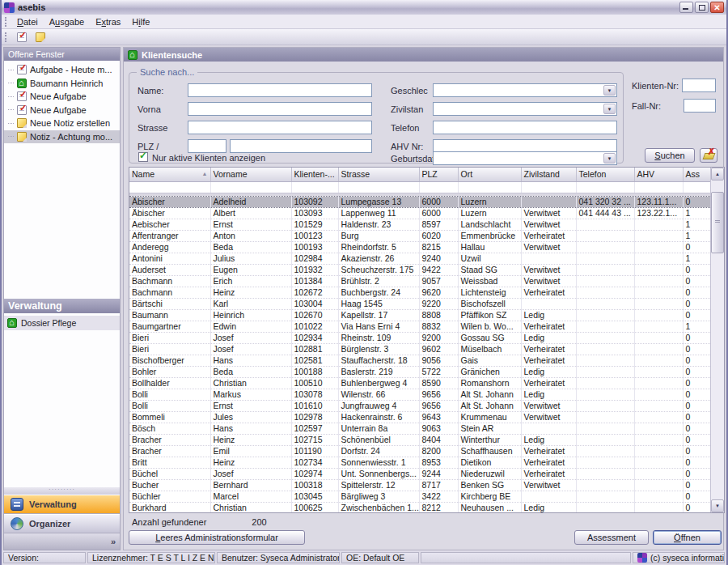  I want to click on geschlecht-select: ▼, so click(525, 91).